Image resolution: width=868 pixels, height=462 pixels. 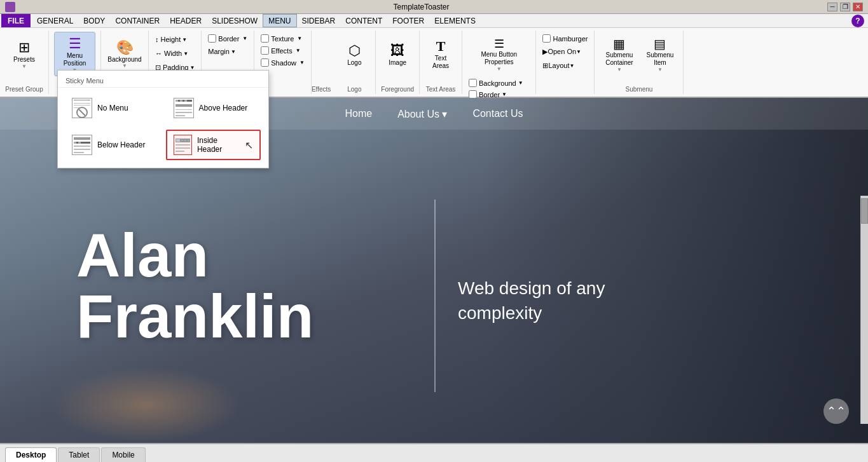 I want to click on text-areas-button: T TextAreas, so click(x=441, y=54).